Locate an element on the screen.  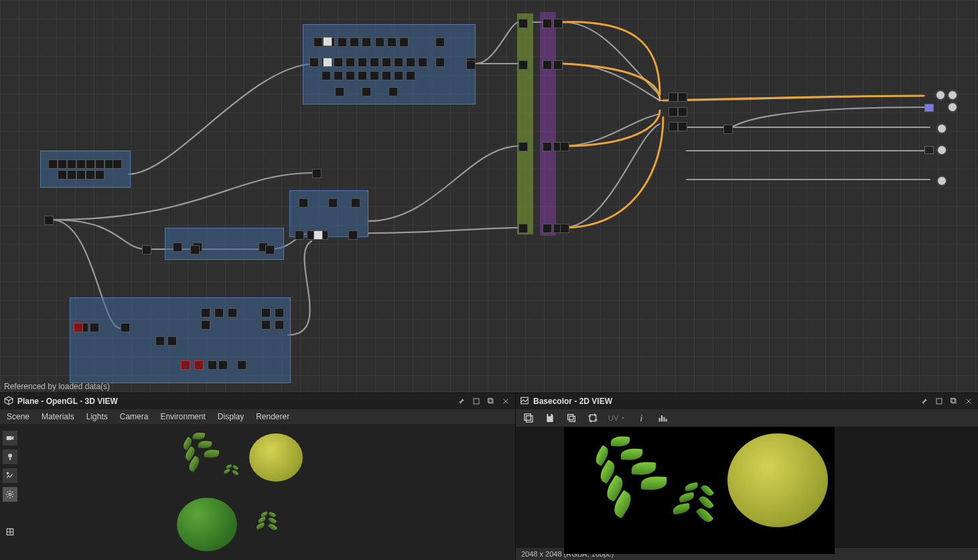
menu-renderer: Renderer is located at coordinates (273, 417).